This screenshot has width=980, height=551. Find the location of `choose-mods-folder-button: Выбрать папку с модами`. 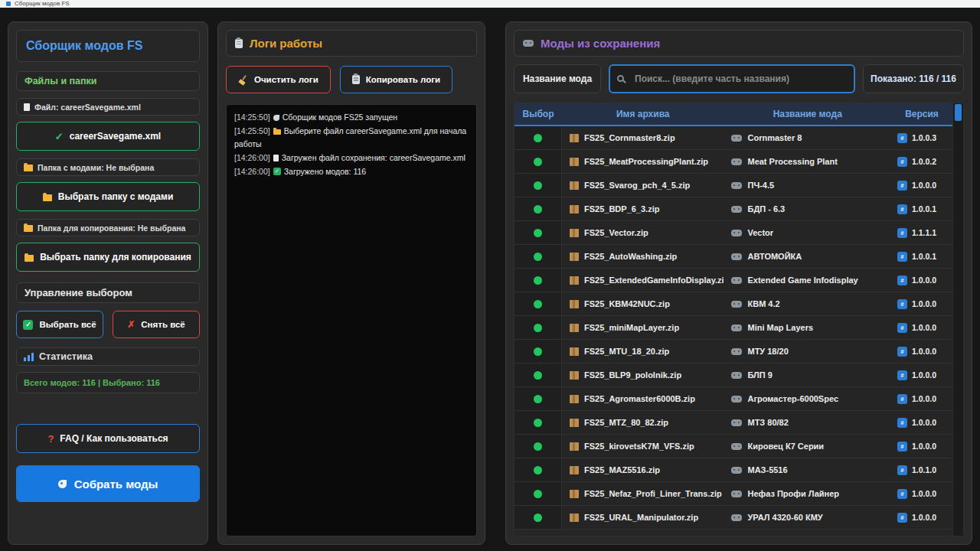

choose-mods-folder-button: Выбрать папку с модами is located at coordinates (108, 197).